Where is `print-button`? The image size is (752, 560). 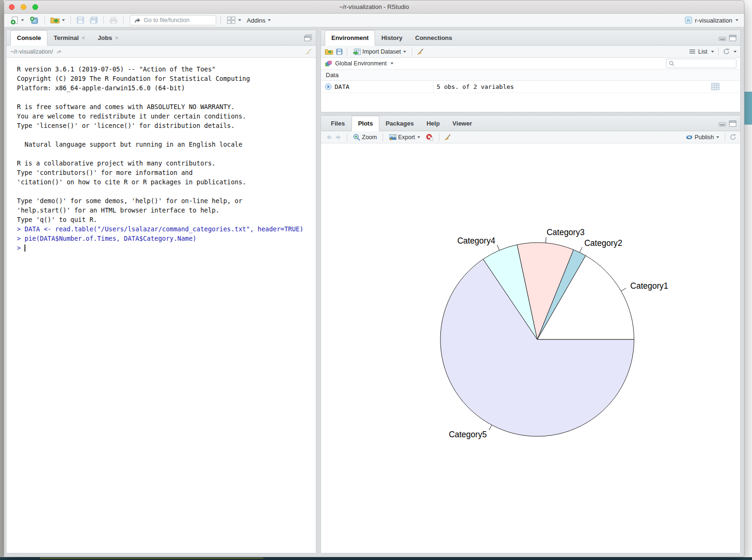
print-button is located at coordinates (114, 21).